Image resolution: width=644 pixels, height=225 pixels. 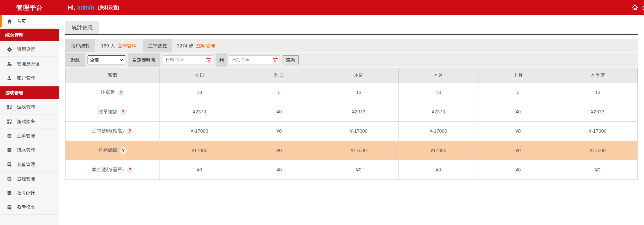 What do you see at coordinates (29, 21) in the screenshot?
I see `sidebar-item-home: 首页` at bounding box center [29, 21].